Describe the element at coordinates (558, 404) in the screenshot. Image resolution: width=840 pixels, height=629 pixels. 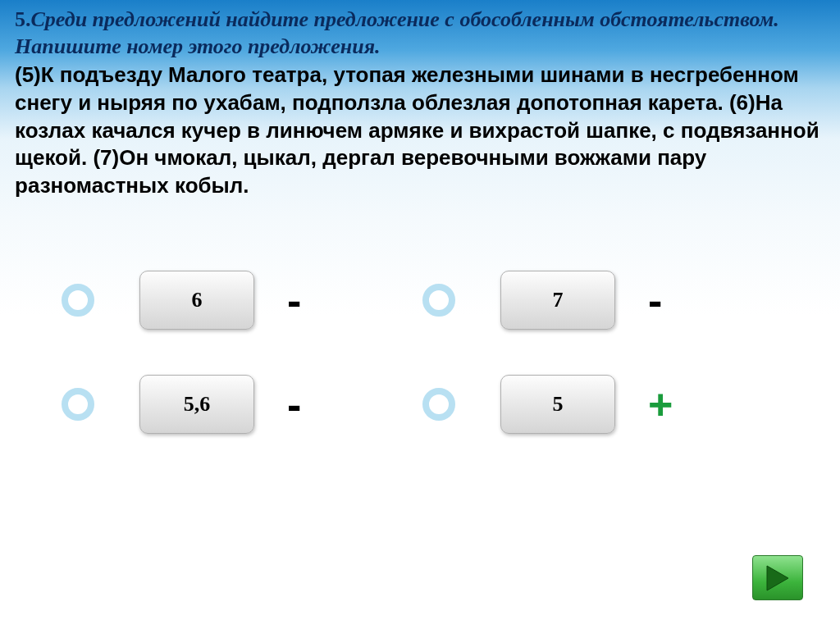
I see `answer-button-d: 5` at that location.